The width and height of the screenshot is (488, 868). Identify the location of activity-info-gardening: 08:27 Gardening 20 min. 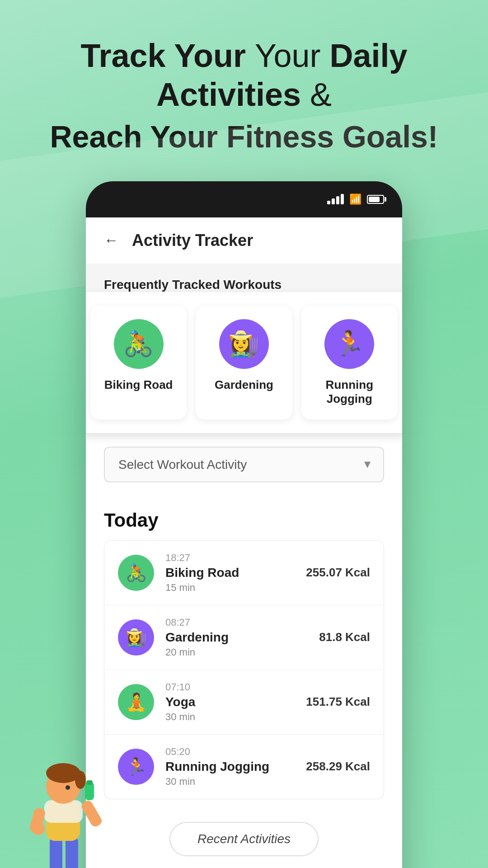
(237, 637).